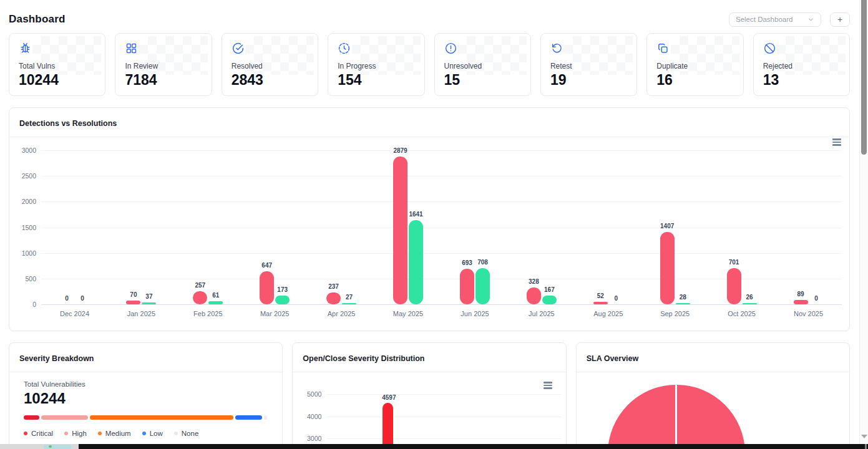  Describe the element at coordinates (266, 418) in the screenshot. I see `severity-segment-none` at that location.